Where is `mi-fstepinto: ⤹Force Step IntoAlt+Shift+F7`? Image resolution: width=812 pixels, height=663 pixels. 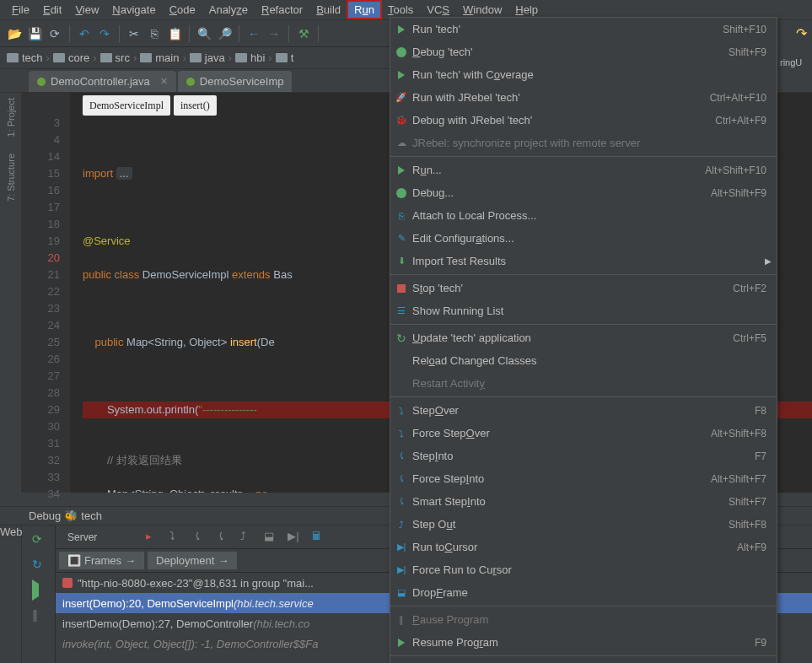 mi-fstepinto: ⤹Force Step IntoAlt+Shift+F7 is located at coordinates (583, 479).